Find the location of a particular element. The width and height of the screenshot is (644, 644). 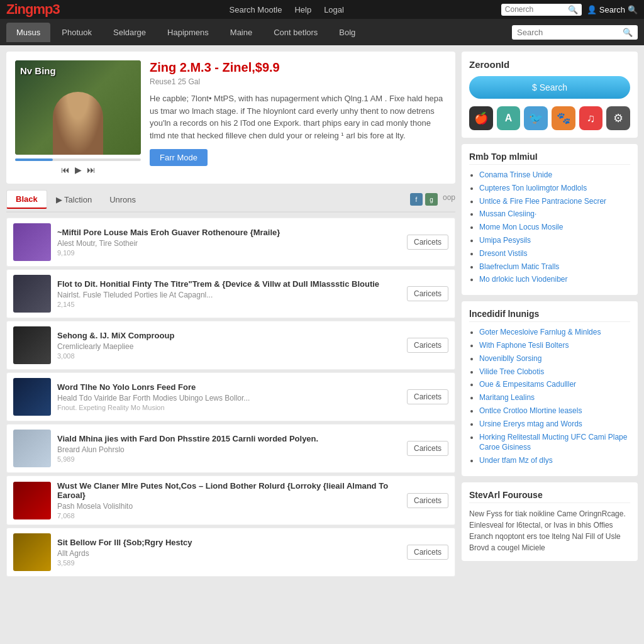

song-artist-0: Alest Moutr, Tire Sotheir is located at coordinates (229, 243).